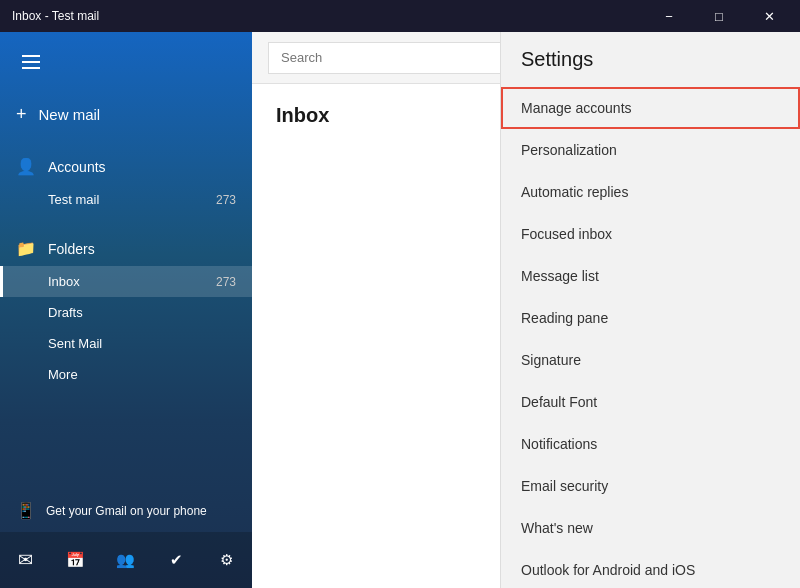 Image resolution: width=800 pixels, height=588 pixels. What do you see at coordinates (226, 200) in the screenshot?
I see `account-badge: 273` at bounding box center [226, 200].